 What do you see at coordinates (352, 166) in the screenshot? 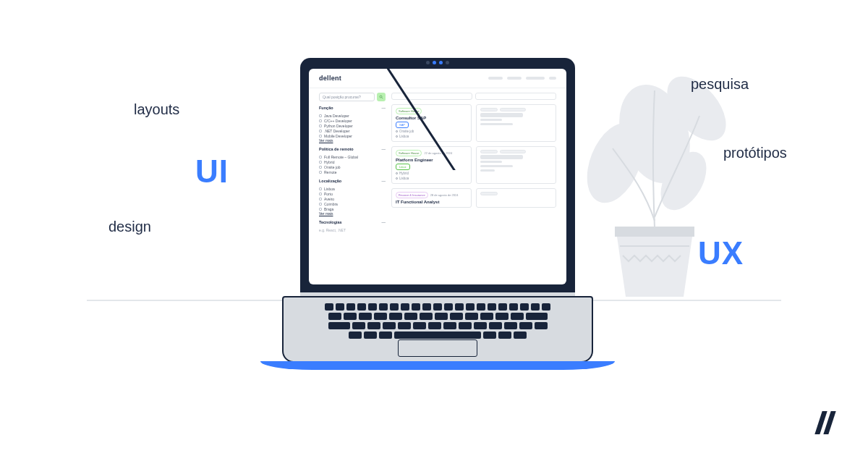
I see `filter-option: Onsite job` at bounding box center [352, 166].